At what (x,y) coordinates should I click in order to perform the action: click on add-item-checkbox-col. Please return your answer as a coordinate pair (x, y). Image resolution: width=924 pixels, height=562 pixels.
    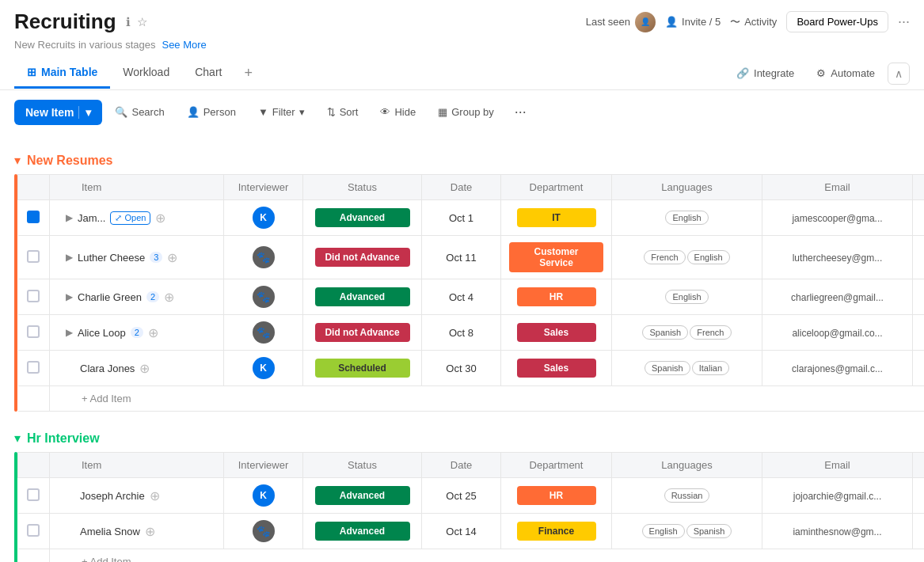
    Looking at the image, I should click on (34, 556).